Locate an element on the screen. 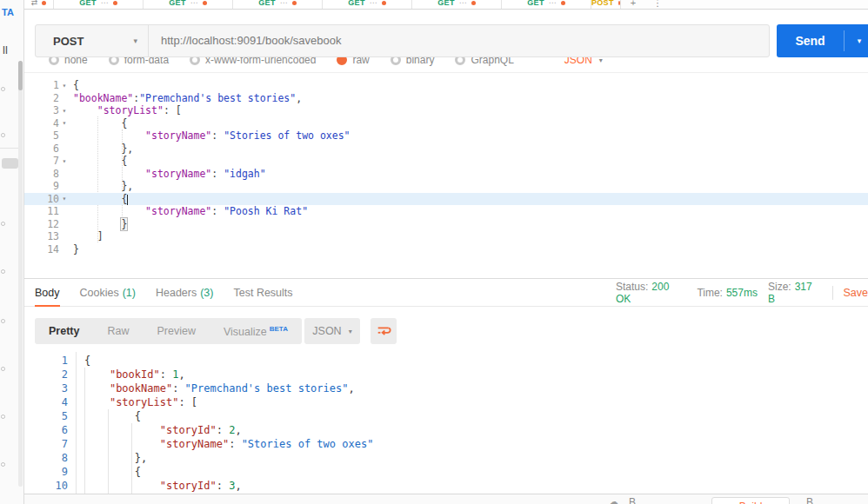 The width and height of the screenshot is (868, 504). code-line: 9 }, is located at coordinates (446, 186).